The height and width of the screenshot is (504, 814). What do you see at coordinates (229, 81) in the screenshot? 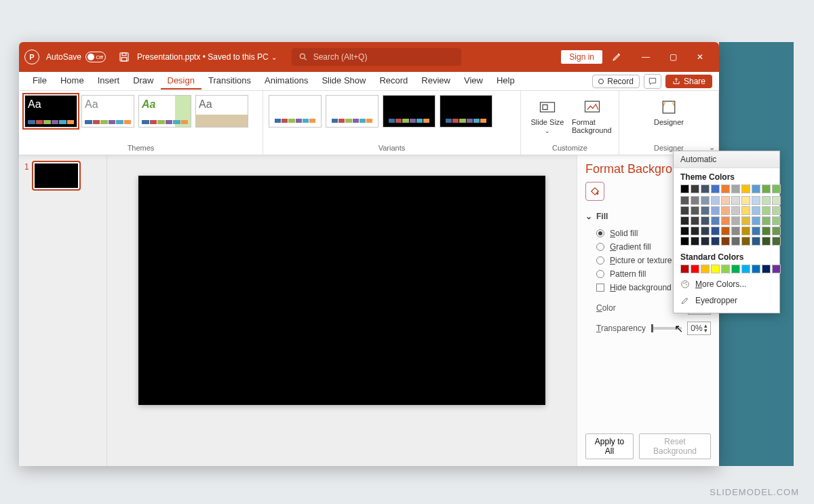
I see `tab-transitions: Transitions` at bounding box center [229, 81].